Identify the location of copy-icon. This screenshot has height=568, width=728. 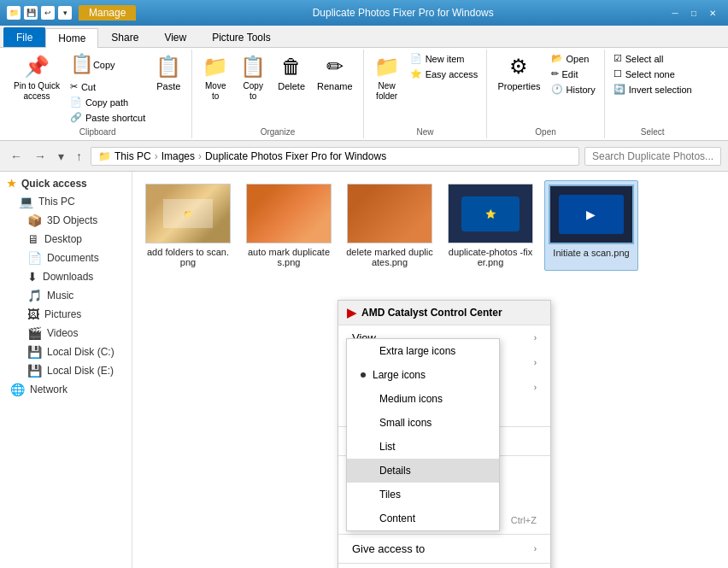
(82, 64).